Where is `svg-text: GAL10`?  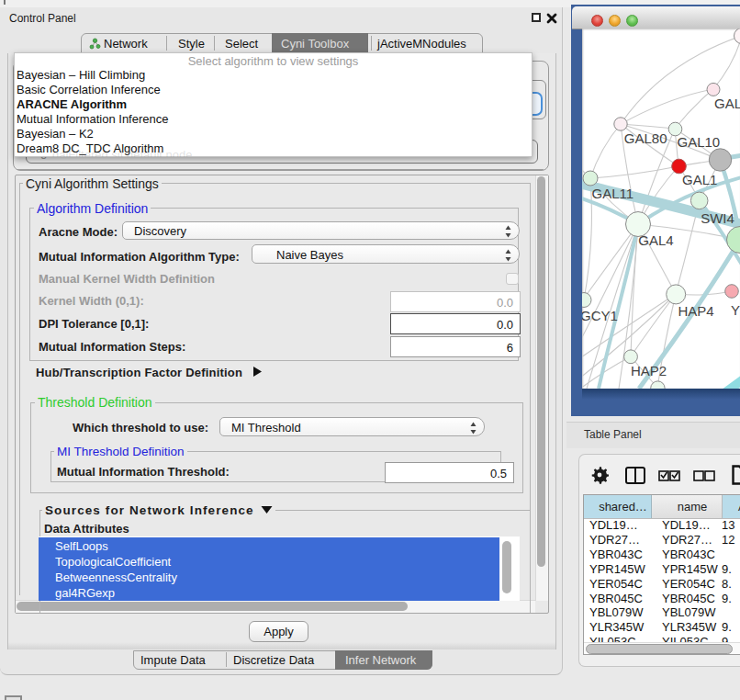 svg-text: GAL10 is located at coordinates (700, 141).